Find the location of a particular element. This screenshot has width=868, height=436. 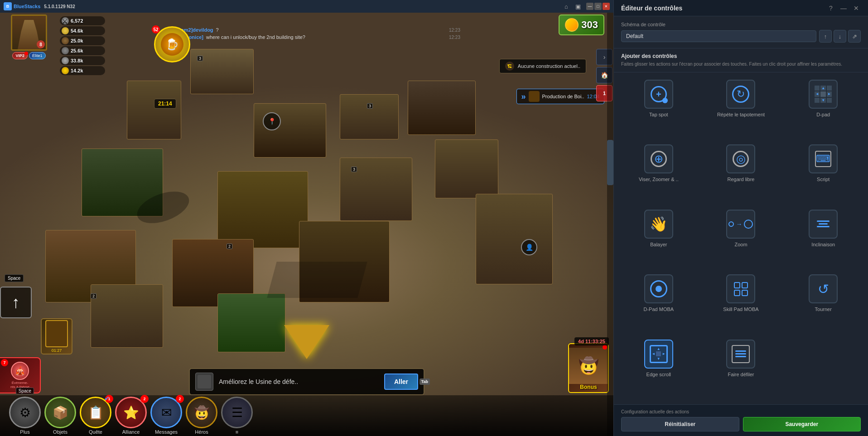

home-icon: ⌂ is located at coordinates (566, 6).